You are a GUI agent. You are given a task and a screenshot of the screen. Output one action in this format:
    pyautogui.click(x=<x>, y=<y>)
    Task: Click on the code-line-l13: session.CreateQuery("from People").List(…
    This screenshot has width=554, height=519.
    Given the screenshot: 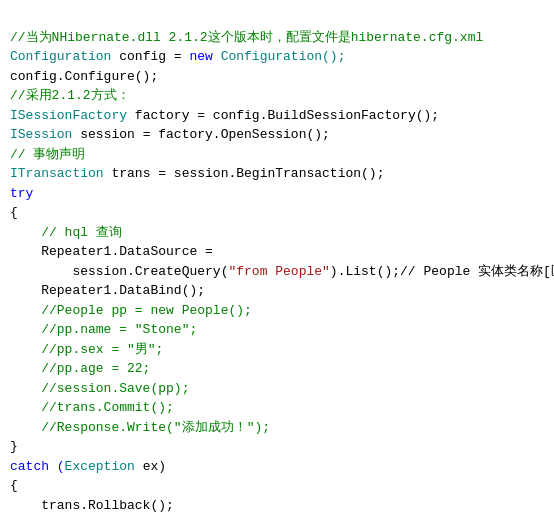 What is the action you would take?
    pyautogui.click(x=277, y=272)
    